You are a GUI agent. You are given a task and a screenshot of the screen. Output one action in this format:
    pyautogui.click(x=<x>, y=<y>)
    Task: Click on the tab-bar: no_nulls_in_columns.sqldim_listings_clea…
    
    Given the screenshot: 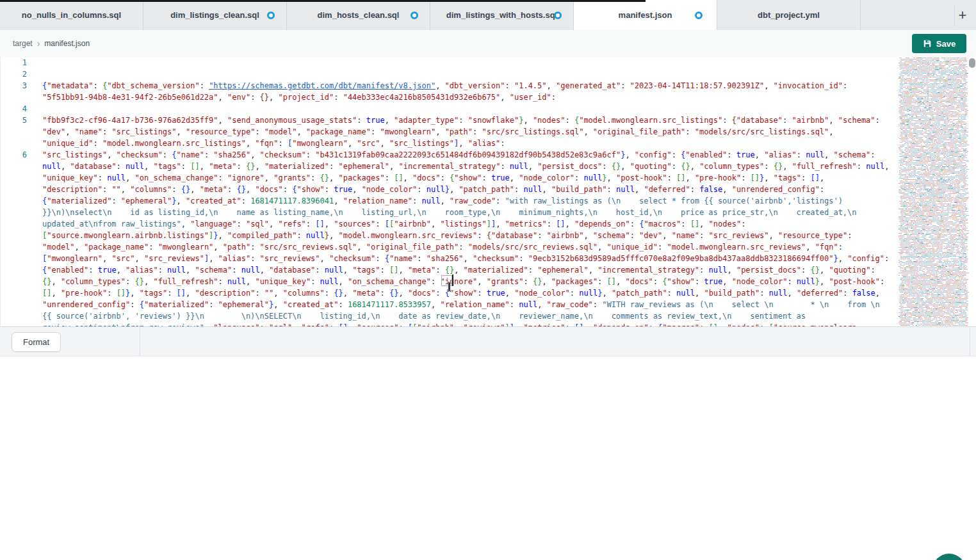 What is the action you would take?
    pyautogui.click(x=488, y=15)
    